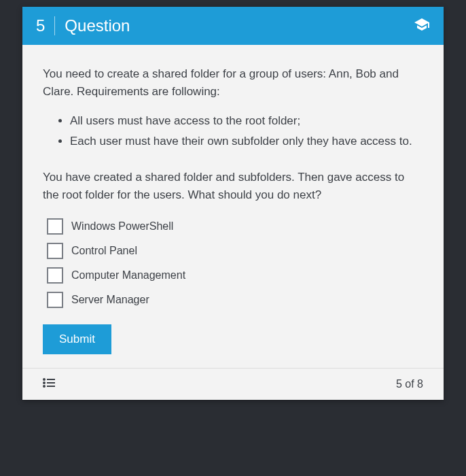 The height and width of the screenshot is (476, 466). Describe the element at coordinates (46, 26) in the screenshot. I see `question-number: 5` at that location.